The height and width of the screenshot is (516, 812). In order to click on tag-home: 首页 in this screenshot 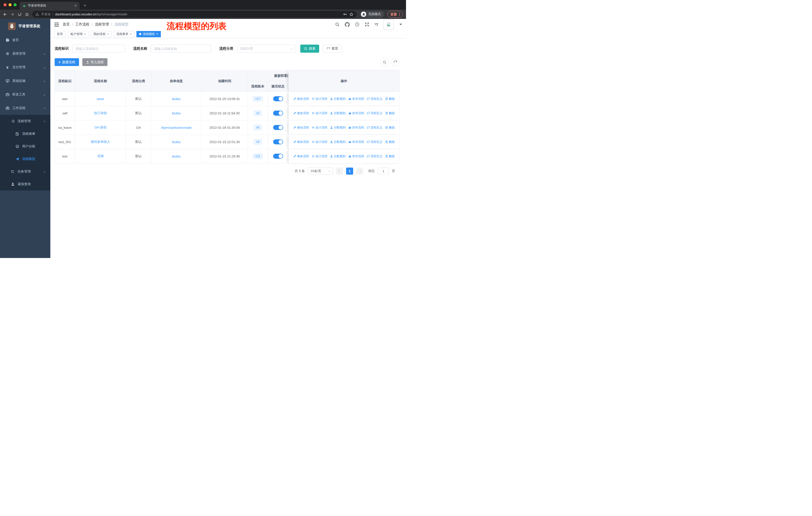, I will do `click(60, 34)`.